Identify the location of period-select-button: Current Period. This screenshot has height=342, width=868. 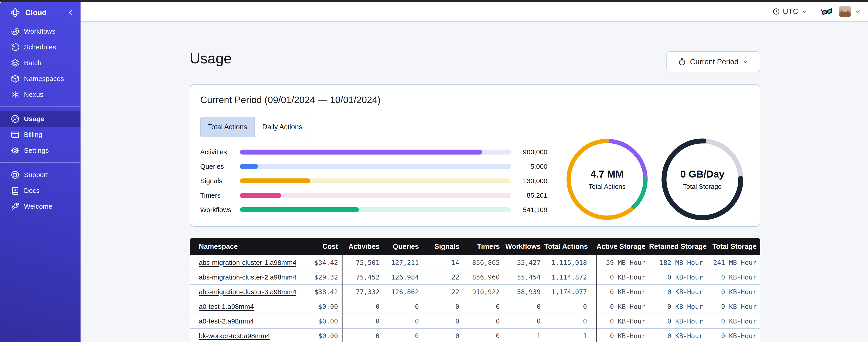
(713, 62).